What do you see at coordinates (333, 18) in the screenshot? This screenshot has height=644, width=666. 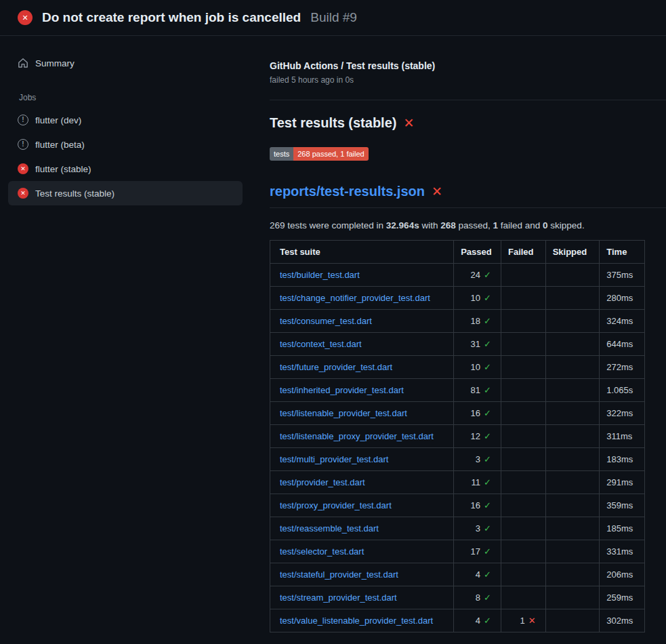 I see `page-header: ✕ Do not create report when job is cance…` at bounding box center [333, 18].